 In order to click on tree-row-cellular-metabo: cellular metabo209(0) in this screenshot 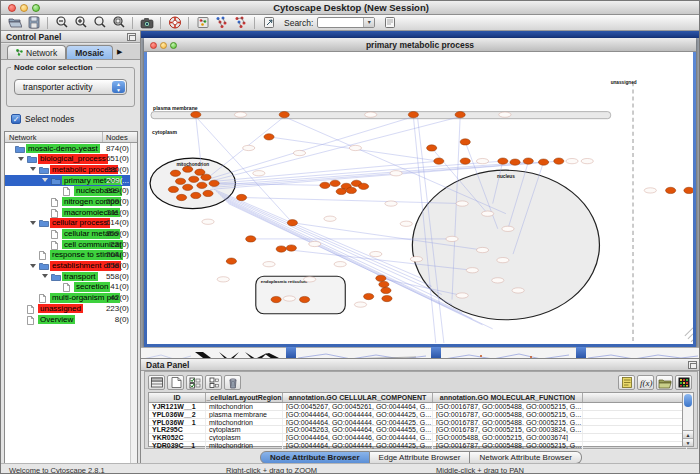, I will do `click(71, 234)`.